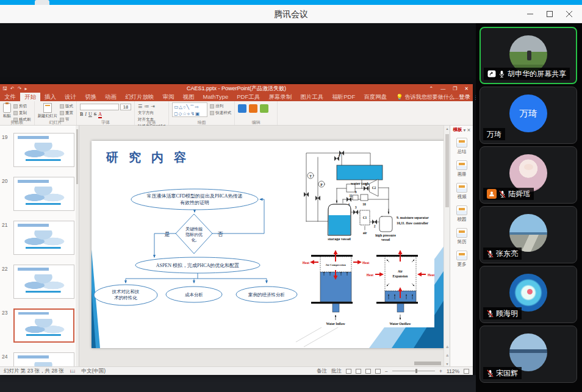 The width and height of the screenshot is (582, 392). I want to click on ribbon-tab: 设计, so click(71, 97).